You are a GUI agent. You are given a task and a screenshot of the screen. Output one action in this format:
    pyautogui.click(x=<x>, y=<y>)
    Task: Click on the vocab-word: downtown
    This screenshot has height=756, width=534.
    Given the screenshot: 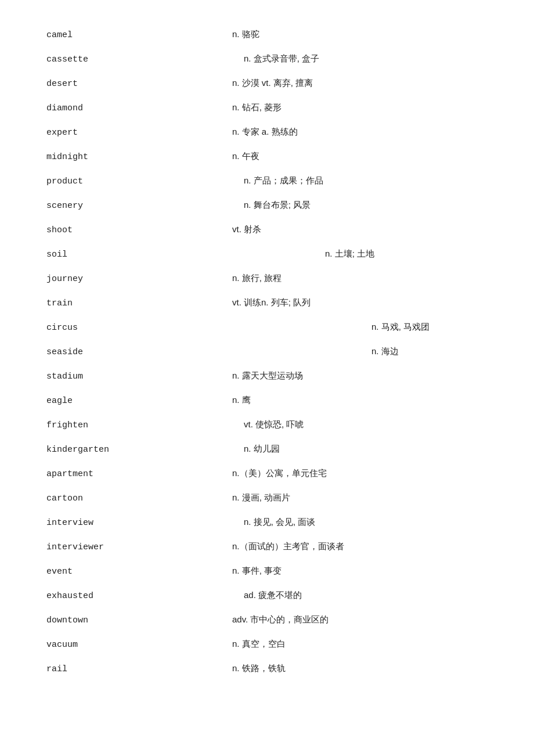 What is the action you would take?
    pyautogui.click(x=139, y=620)
    